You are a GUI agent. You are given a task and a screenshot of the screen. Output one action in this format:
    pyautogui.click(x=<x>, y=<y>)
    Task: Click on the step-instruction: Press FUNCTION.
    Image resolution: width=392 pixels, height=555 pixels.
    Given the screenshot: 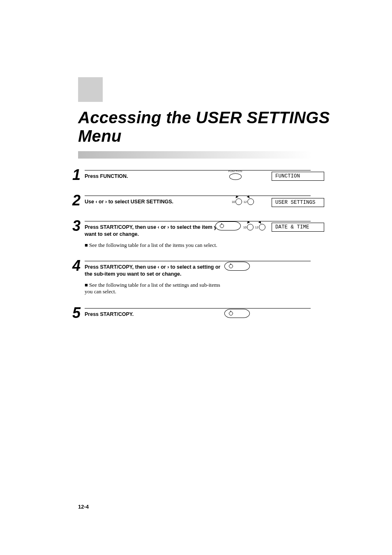 What is the action you would take?
    pyautogui.click(x=150, y=177)
    